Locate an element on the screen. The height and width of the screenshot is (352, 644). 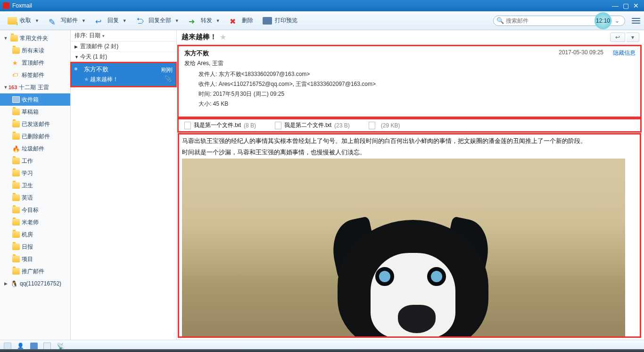
sidebar-folder-daily: 日报 is located at coordinates (35, 247).